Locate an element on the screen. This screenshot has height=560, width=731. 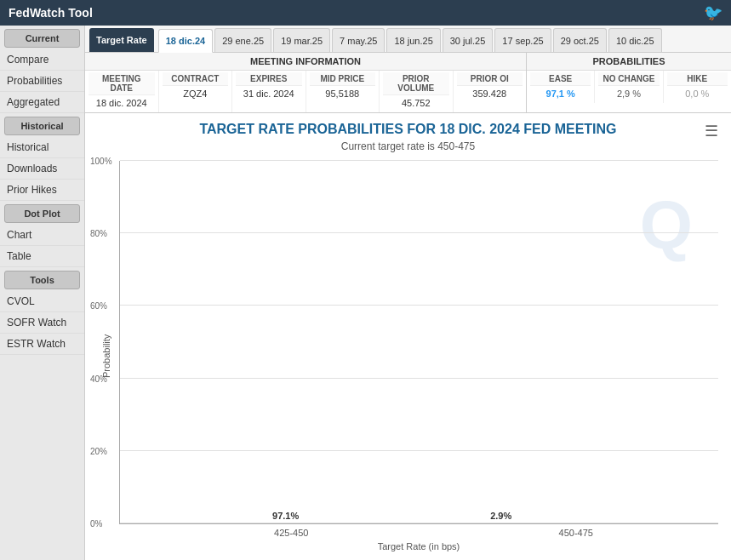
sidebar-item-compare: Compare is located at coordinates (43, 60).